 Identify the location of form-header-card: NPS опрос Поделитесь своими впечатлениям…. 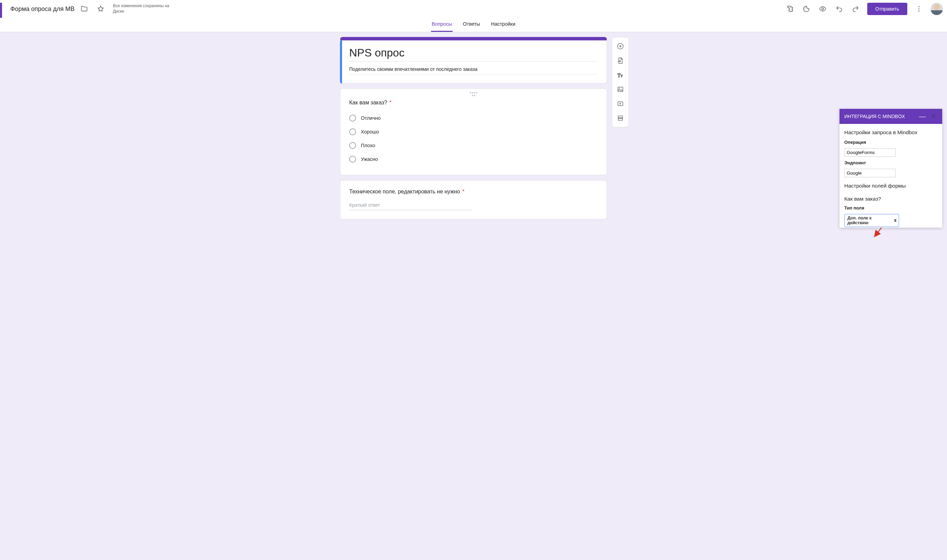
(473, 60).